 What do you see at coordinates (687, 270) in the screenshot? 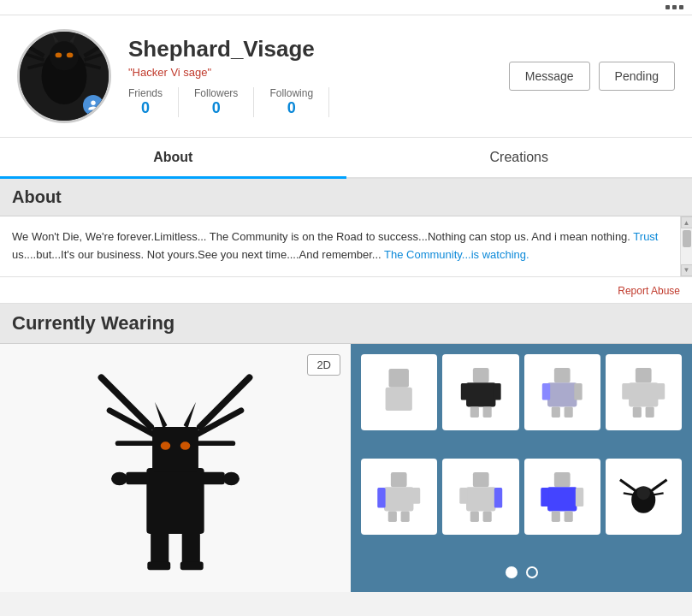
I see `scroll-down-btn: ▼` at bounding box center [687, 270].